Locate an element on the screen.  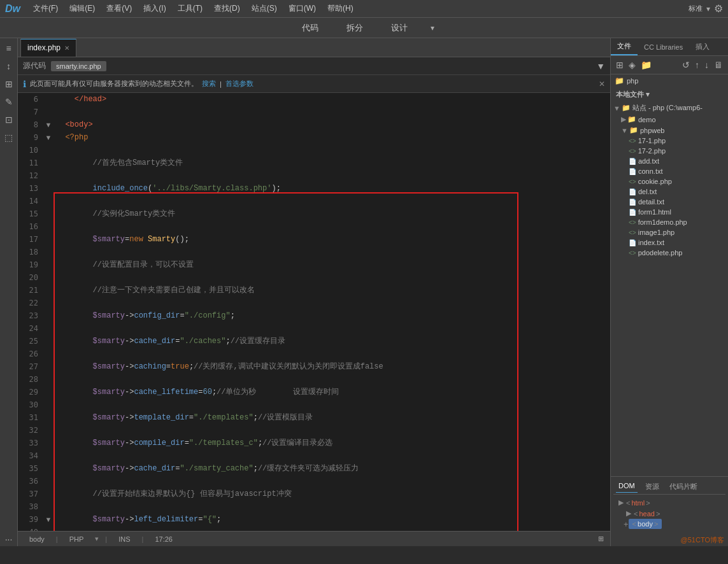
menu-window: 窗口(W) is located at coordinates (302, 9).